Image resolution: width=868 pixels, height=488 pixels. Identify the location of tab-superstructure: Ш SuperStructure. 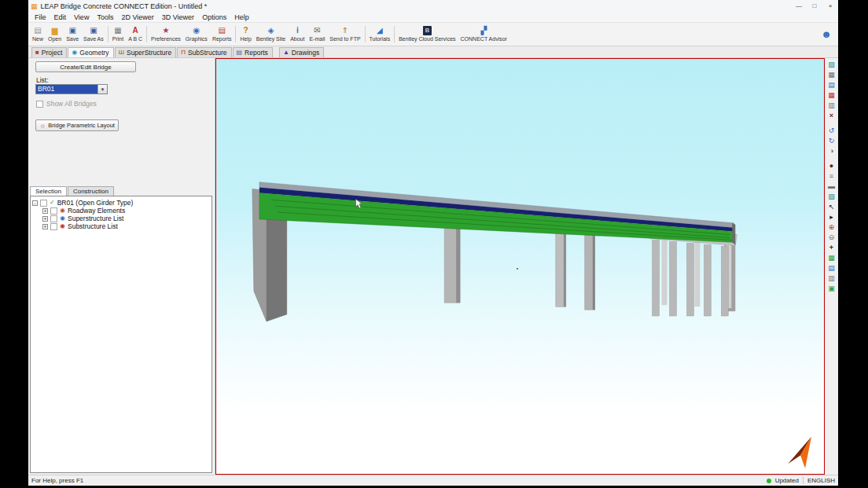
(146, 52).